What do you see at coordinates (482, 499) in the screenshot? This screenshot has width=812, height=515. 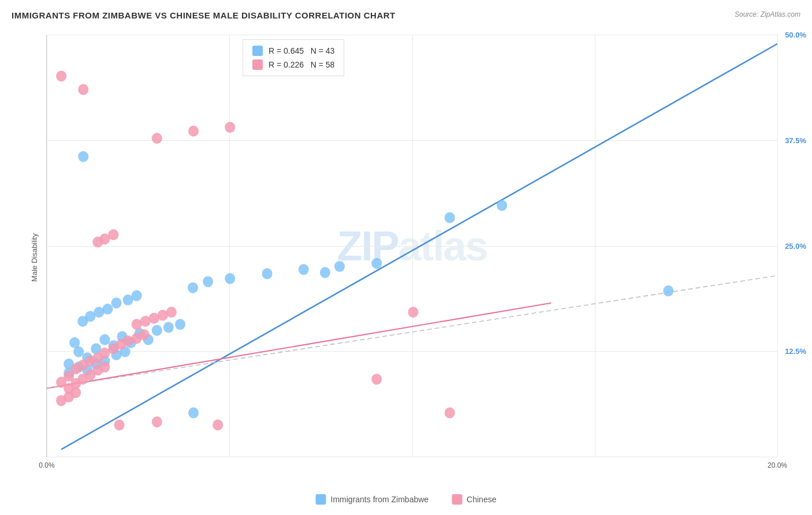 I see `bottom-legend-label-chinese: Chinese` at bounding box center [482, 499].